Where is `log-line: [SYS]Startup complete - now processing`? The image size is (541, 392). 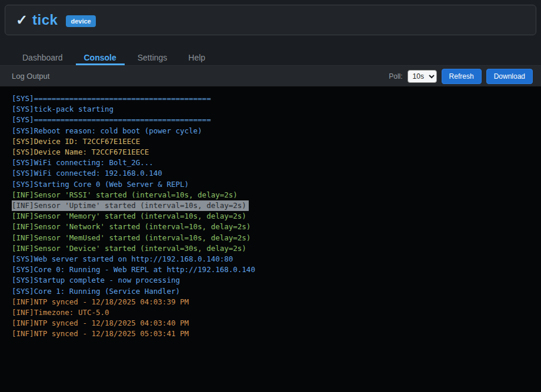 log-line: [SYS]Startup complete - now processing is located at coordinates (276, 280).